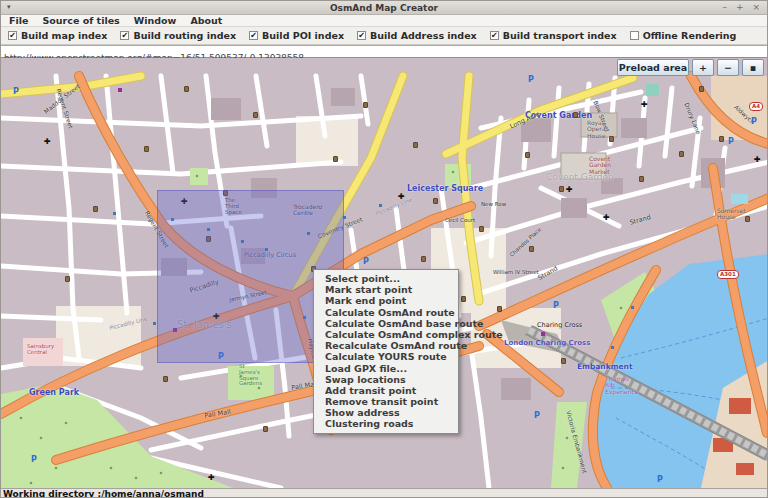  Describe the element at coordinates (560, 326) in the screenshot. I see `map-label: Charing Cross` at that location.